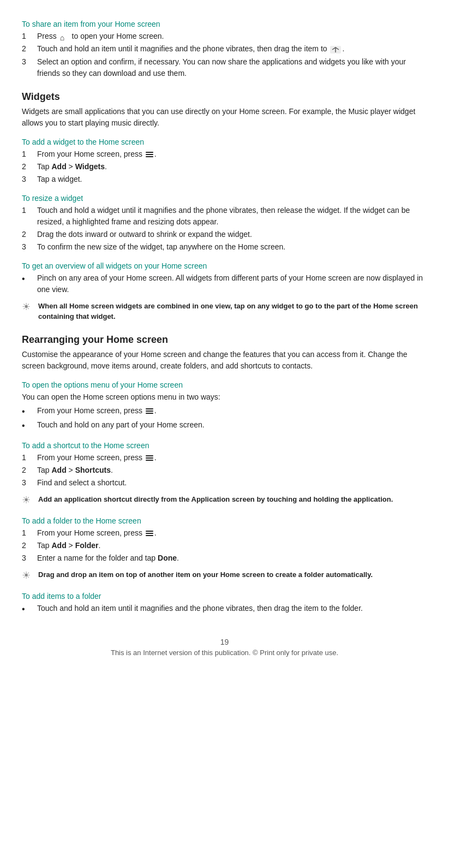  I want to click on section-overview-widgets: To get an overview of all widgets on you…, so click(225, 278).